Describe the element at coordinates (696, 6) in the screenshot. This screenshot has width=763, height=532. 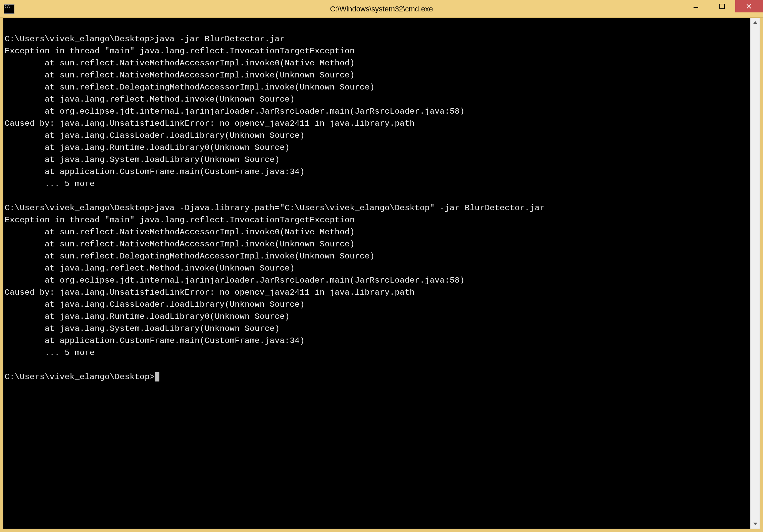
I see `minimize-button` at that location.